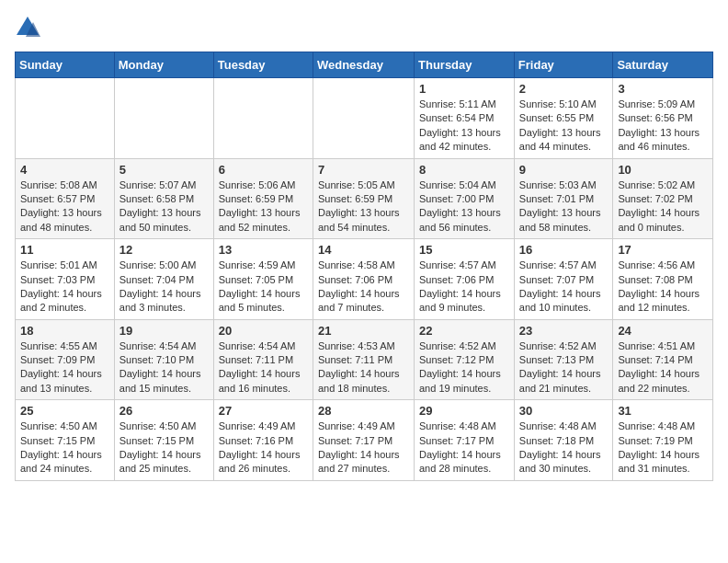  Describe the element at coordinates (464, 88) in the screenshot. I see `day-number: 1` at that location.